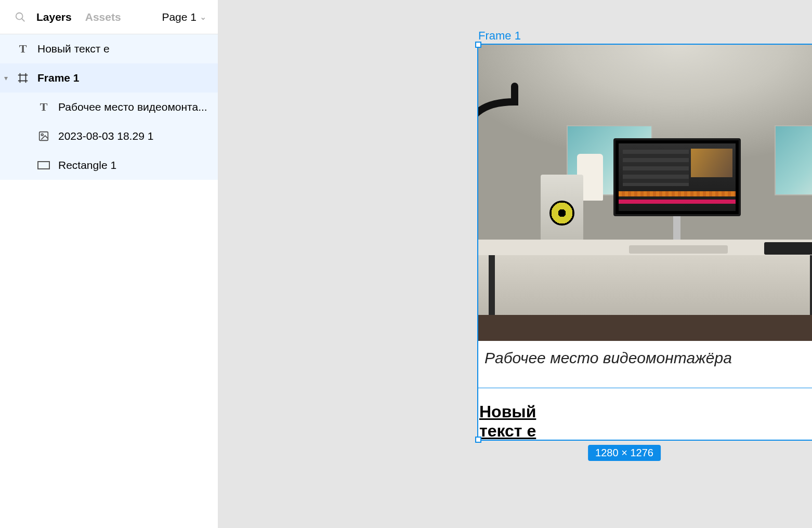 The image size is (812, 528). I want to click on frame-label: Frame 1, so click(500, 36).